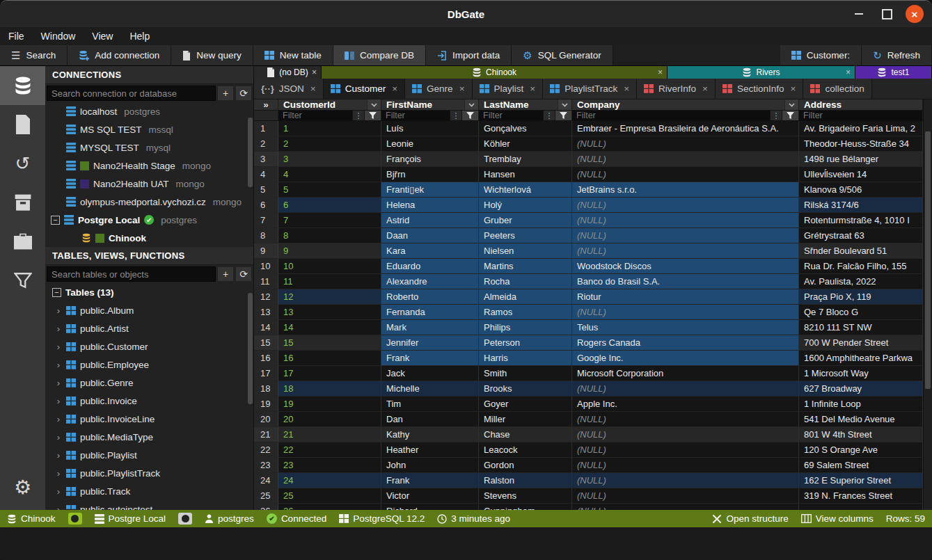 The height and width of the screenshot is (560, 932). Describe the element at coordinates (131, 93) in the screenshot. I see `connections-search-input` at that location.